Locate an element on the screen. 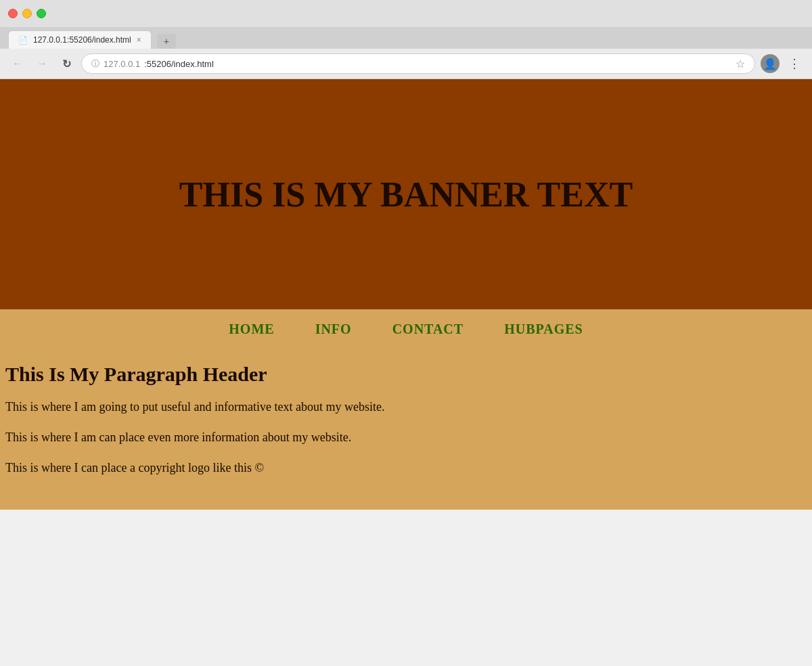 The height and width of the screenshot is (666, 812). user-avatar-icon: 👤 is located at coordinates (770, 64).